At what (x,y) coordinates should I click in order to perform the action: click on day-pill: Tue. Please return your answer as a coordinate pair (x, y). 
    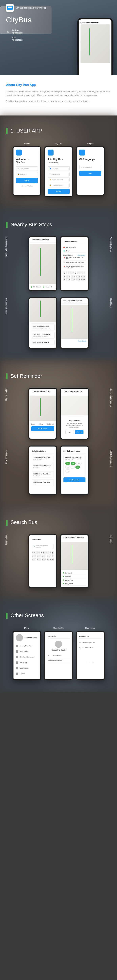
    Looking at the image, I should click on (73, 463).